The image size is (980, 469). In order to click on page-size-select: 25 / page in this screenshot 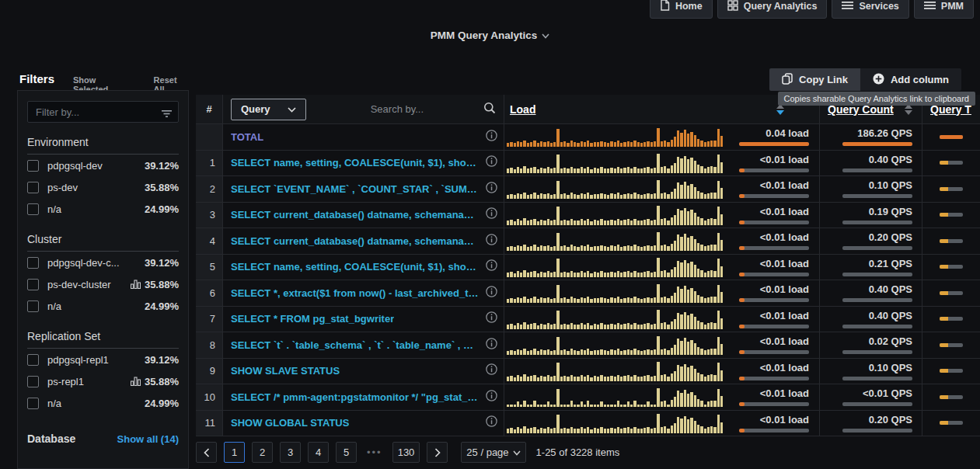, I will do `click(493, 452)`.